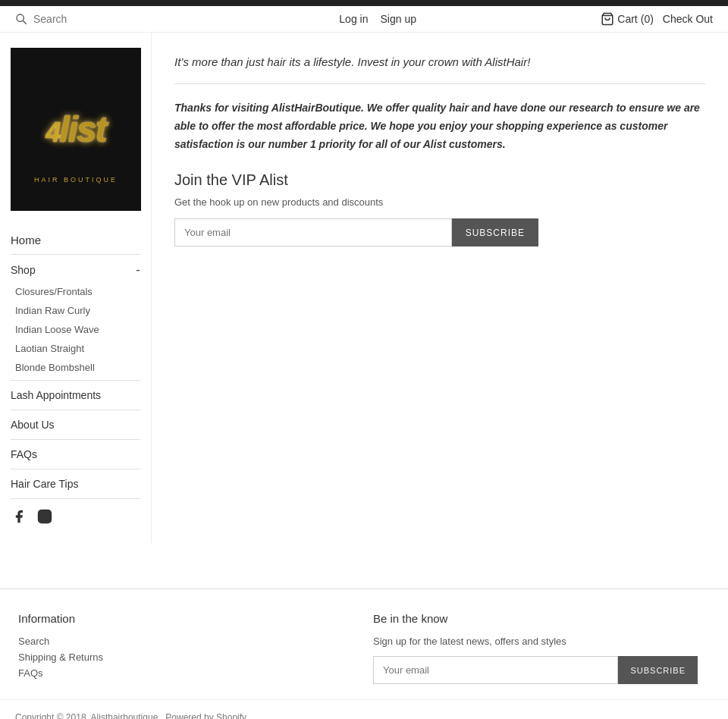 The height and width of the screenshot is (719, 728). What do you see at coordinates (76, 379) in the screenshot?
I see `sidebar-nav: Home Shop - Closures/Frontals Indian Raw…` at bounding box center [76, 379].